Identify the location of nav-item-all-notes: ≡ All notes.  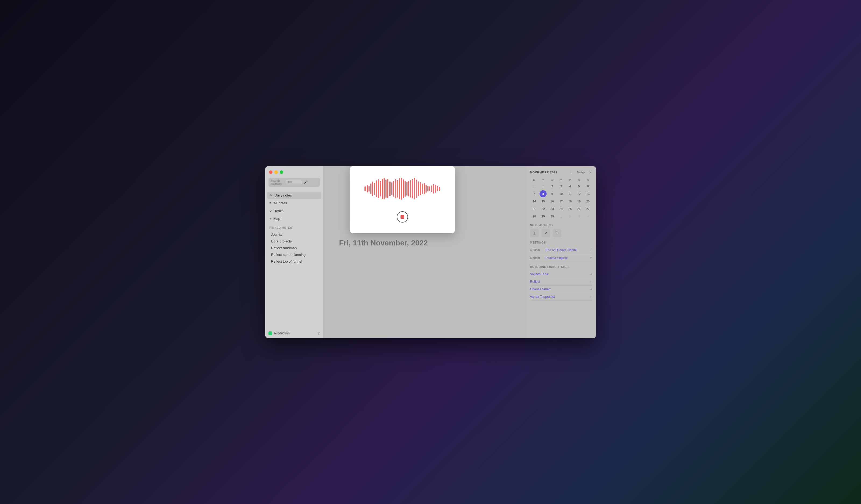
(294, 203).